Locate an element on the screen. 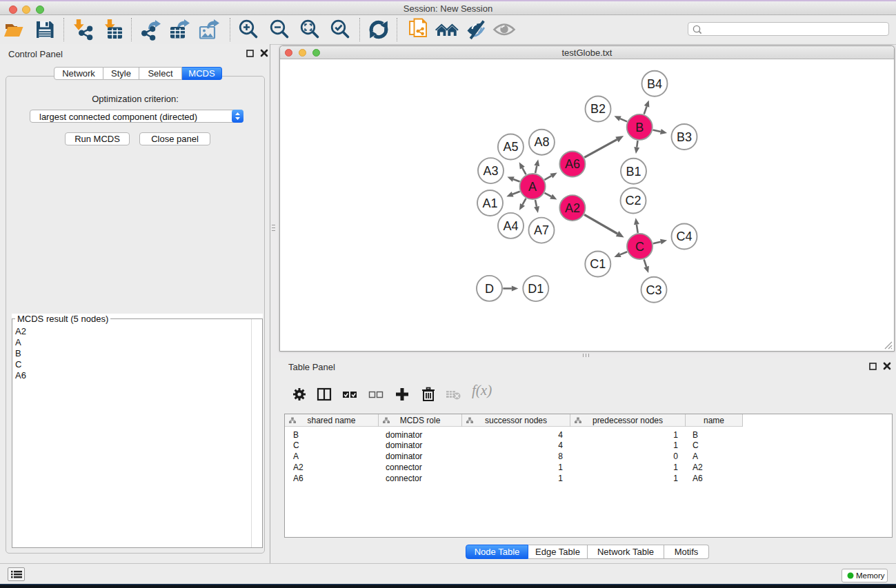 The height and width of the screenshot is (588, 896). svg-text: B3 is located at coordinates (684, 137).